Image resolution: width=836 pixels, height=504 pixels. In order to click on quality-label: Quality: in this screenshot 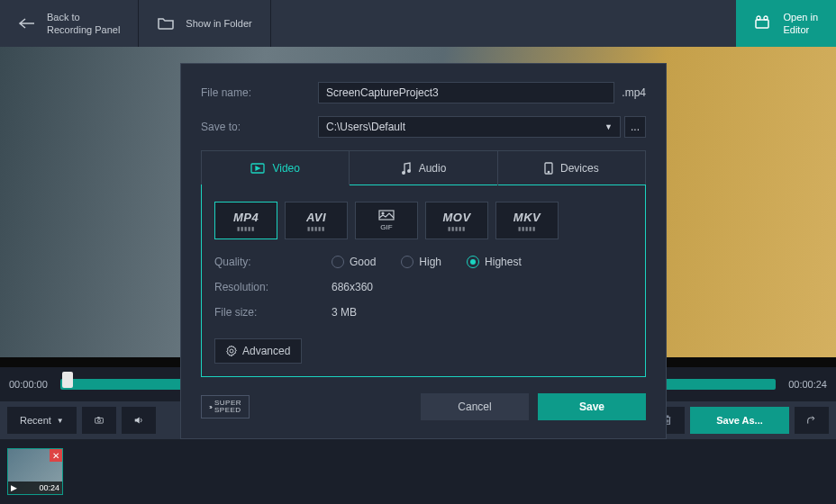, I will do `click(273, 262)`.